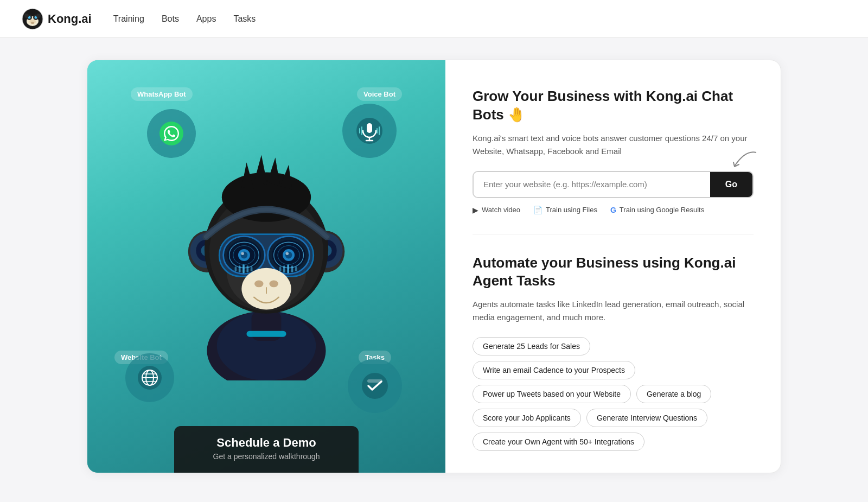  Describe the element at coordinates (162, 94) in the screenshot. I see `whatsapp-label: WhatsApp Bot` at that location.